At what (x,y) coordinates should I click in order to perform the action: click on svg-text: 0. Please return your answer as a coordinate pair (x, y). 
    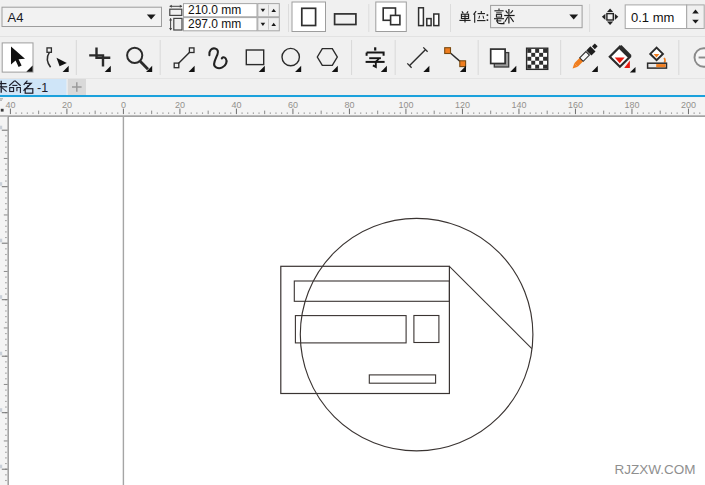
    Looking at the image, I should click on (124, 105).